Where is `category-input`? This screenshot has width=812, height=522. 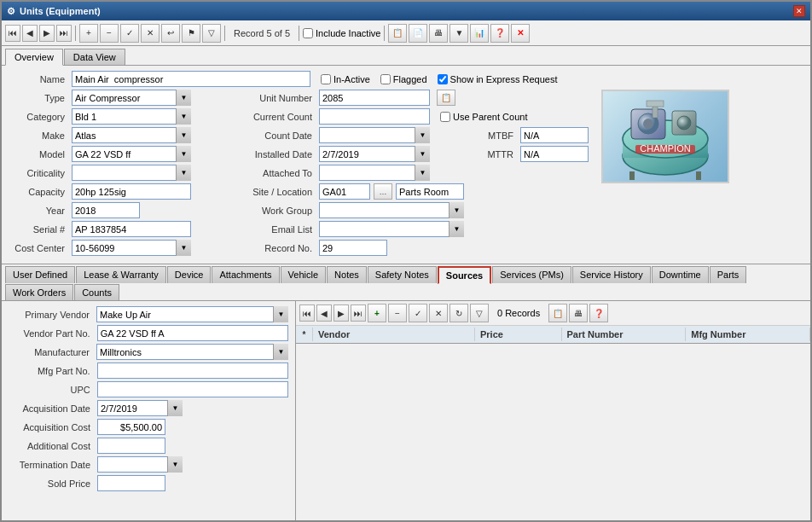
category-input is located at coordinates (131, 116).